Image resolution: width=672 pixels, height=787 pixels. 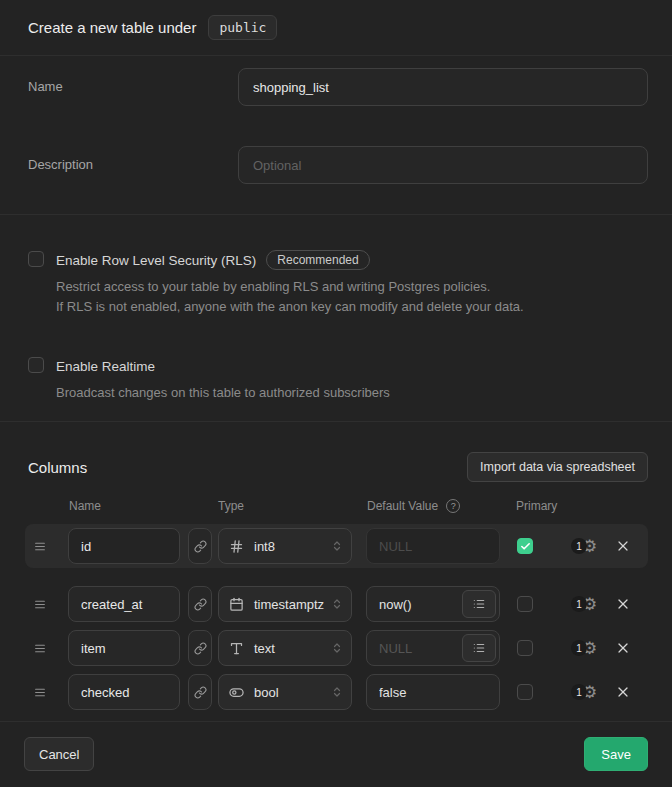 What do you see at coordinates (290, 287) in the screenshot?
I see `rls-description-line1: Restrict access to your table by enablin…` at bounding box center [290, 287].